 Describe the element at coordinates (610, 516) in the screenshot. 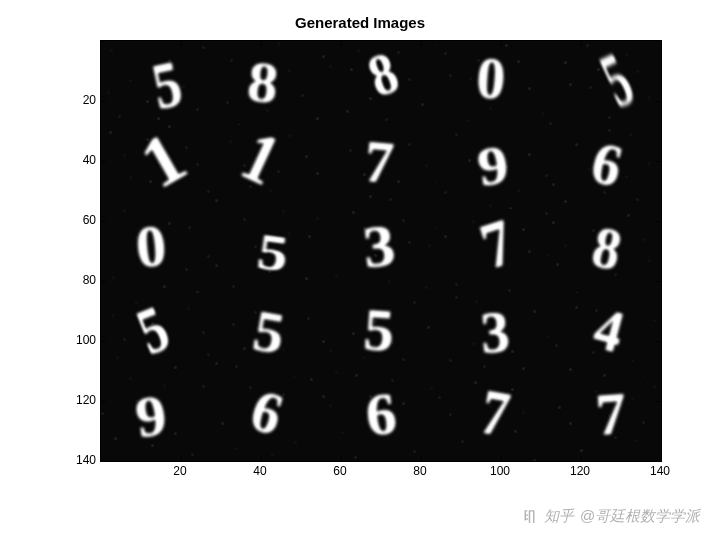

I see `watermark: 知乎 @哥廷根数学学派` at that location.